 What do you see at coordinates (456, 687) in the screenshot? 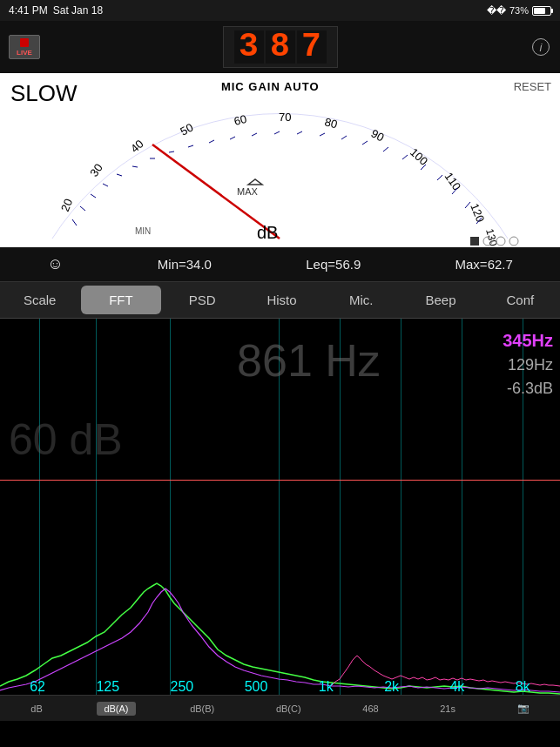
I see `freq-4k: 4k` at bounding box center [456, 687].